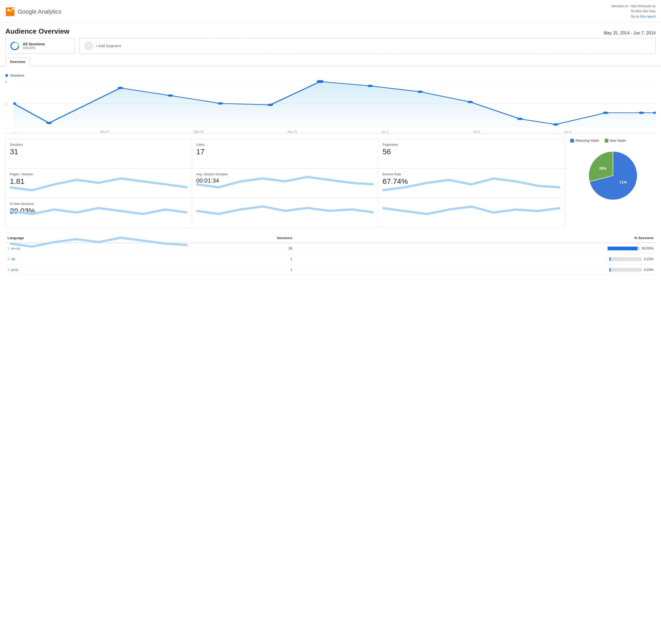 The image size is (661, 644). What do you see at coordinates (285, 168) in the screenshot?
I see `metrics-grid: Sessions 31 Users 17` at bounding box center [285, 168].